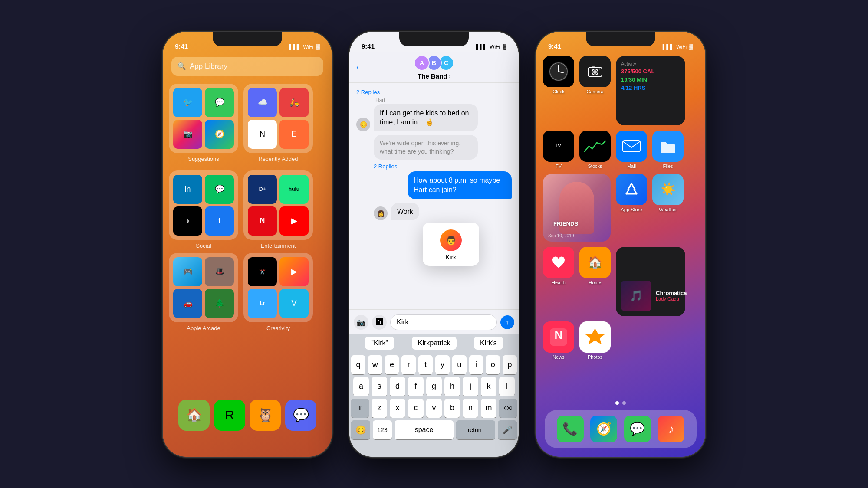  What do you see at coordinates (638, 429) in the screenshot?
I see `messages-dock-icon: 💬` at bounding box center [638, 429].